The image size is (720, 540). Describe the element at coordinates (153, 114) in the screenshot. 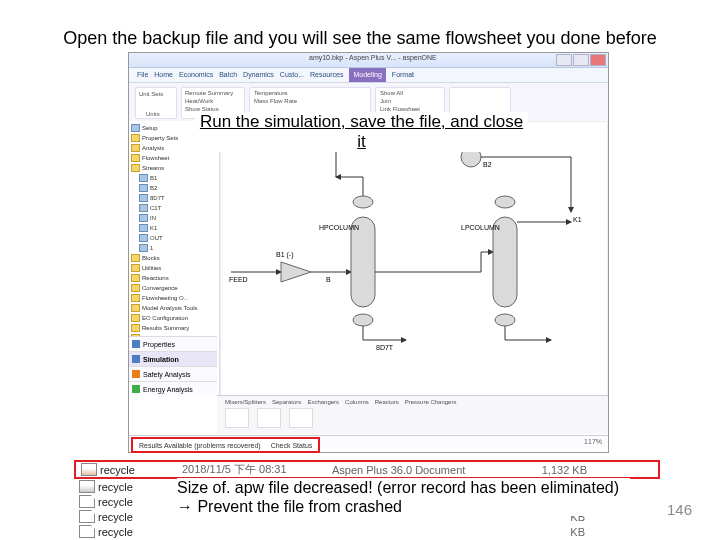

I see `ribbon-label: Units` at that location.